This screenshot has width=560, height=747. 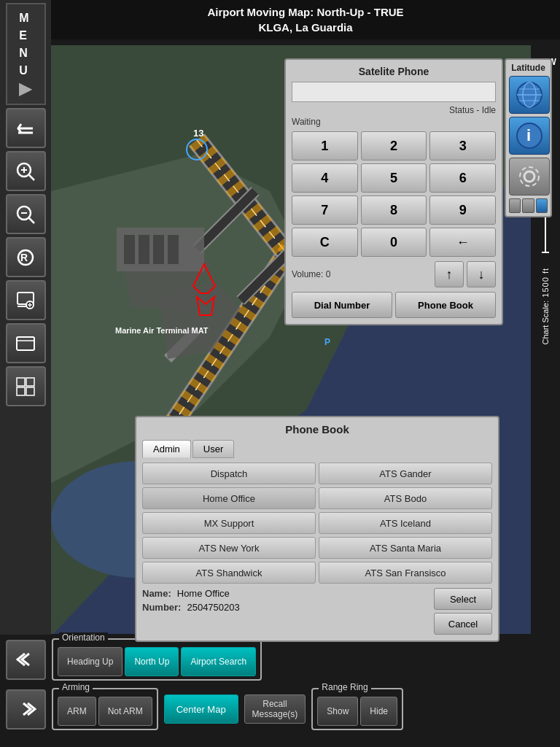 I want to click on airport-search-button: Airport Search, so click(x=219, y=662).